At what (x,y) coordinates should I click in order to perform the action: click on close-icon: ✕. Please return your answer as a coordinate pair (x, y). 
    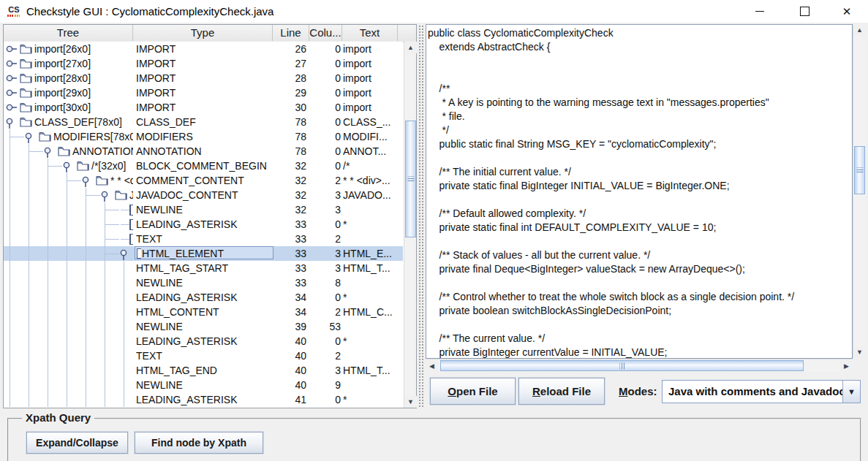
    Looking at the image, I should click on (847, 12).